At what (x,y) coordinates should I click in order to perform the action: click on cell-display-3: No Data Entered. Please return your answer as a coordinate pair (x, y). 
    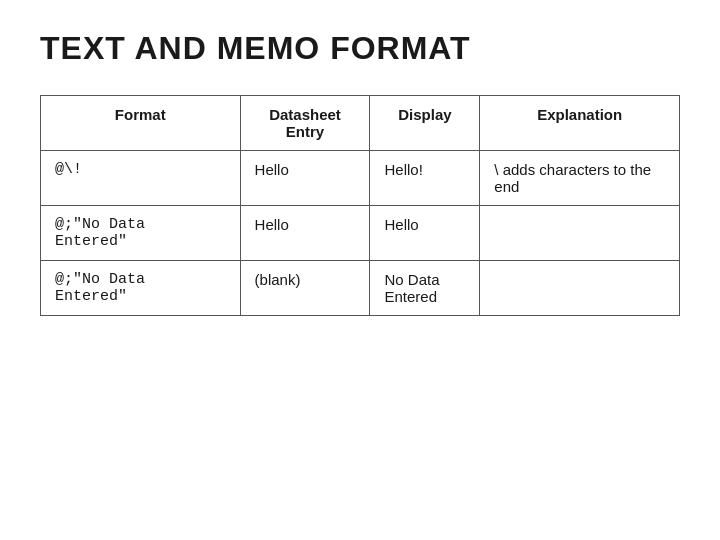
    Looking at the image, I should click on (425, 288).